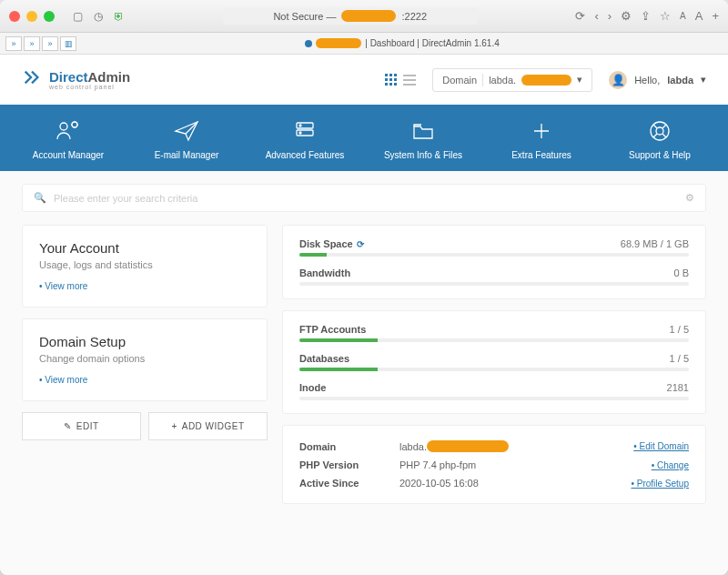  What do you see at coordinates (682, 16) in the screenshot?
I see `text-size-small-icon: A` at bounding box center [682, 16].